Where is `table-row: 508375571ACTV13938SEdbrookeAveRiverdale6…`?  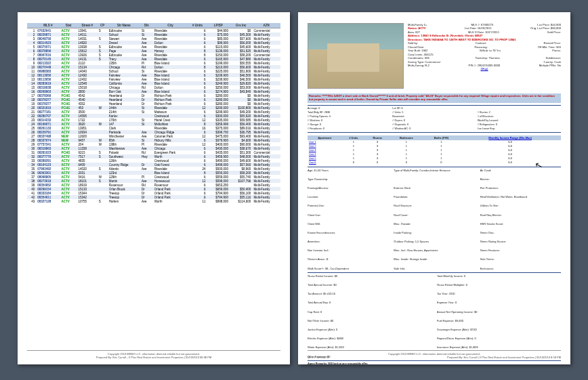
table-row: 508375571ACTV13938SEdbrookeAveRiverdale6… is located at coordinates (154, 47).